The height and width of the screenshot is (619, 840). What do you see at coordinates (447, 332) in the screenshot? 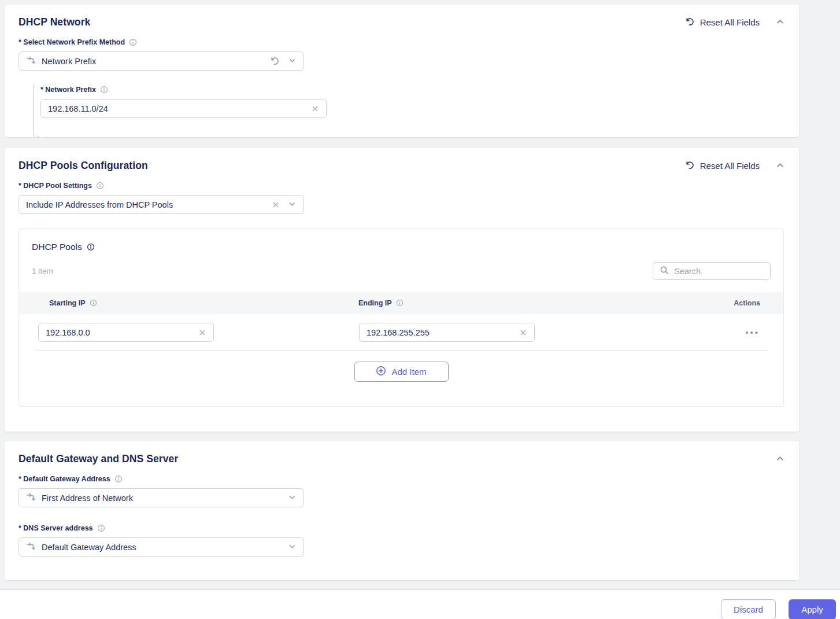
I see `ending-ip-field` at bounding box center [447, 332].